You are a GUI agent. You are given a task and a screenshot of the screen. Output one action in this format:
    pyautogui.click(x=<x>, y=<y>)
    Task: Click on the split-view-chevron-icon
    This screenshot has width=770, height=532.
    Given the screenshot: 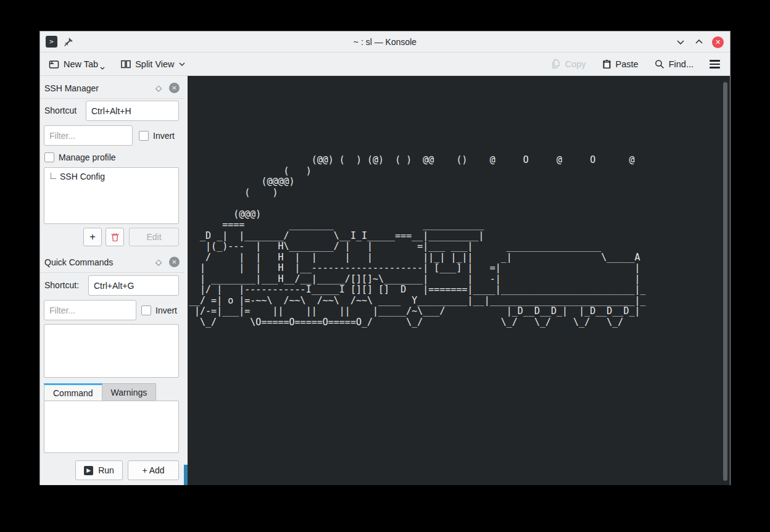 What is the action you would take?
    pyautogui.click(x=182, y=64)
    